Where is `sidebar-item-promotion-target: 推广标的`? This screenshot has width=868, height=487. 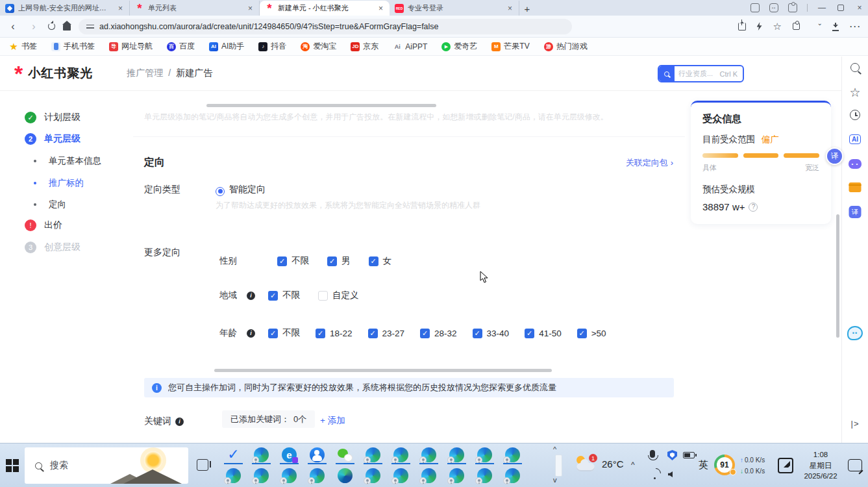
sidebar-item-promotion-target: 推广标的 is located at coordinates (56, 183).